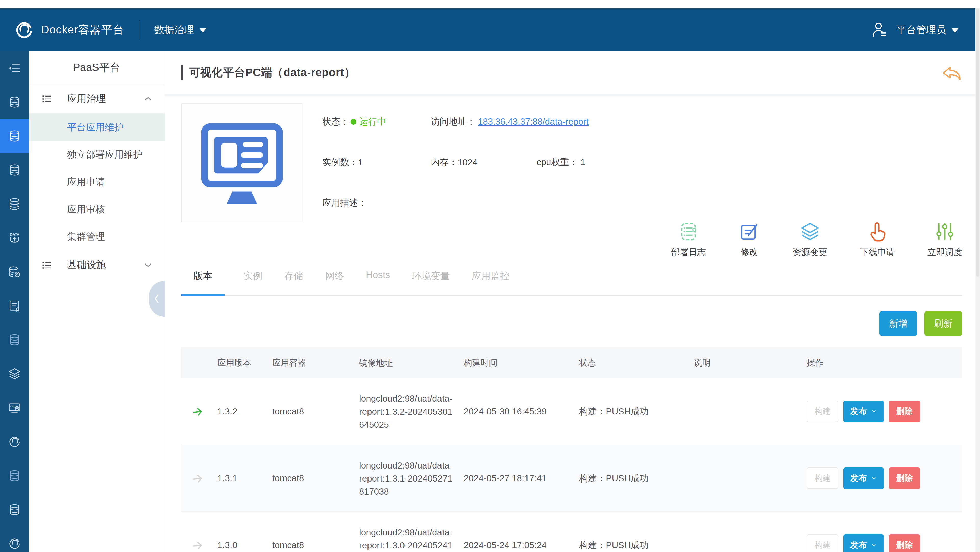 Image resolution: width=980 pixels, height=552 pixels. Describe the element at coordinates (377, 162) in the screenshot. I see `instances-field: 实例数： 1` at that location.